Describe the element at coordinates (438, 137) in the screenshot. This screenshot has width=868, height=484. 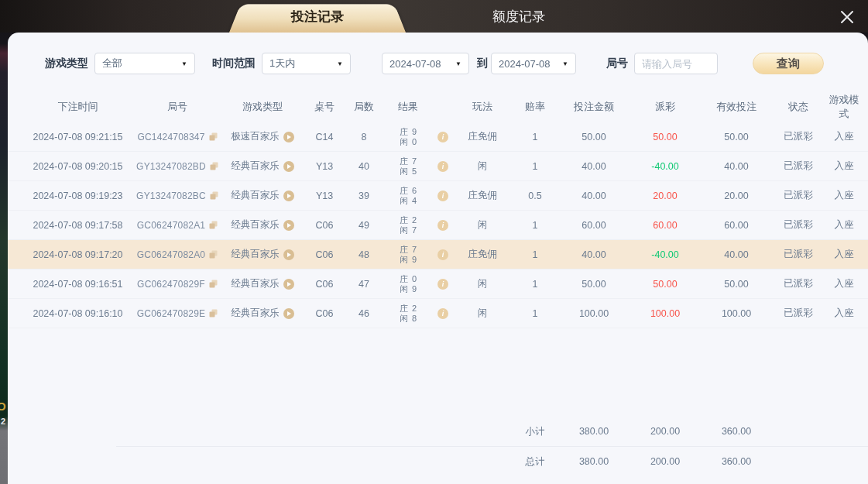
I see `table-row: 2024-07-08 09:21:15GC1424708347极速百家乐C148…` at that location.